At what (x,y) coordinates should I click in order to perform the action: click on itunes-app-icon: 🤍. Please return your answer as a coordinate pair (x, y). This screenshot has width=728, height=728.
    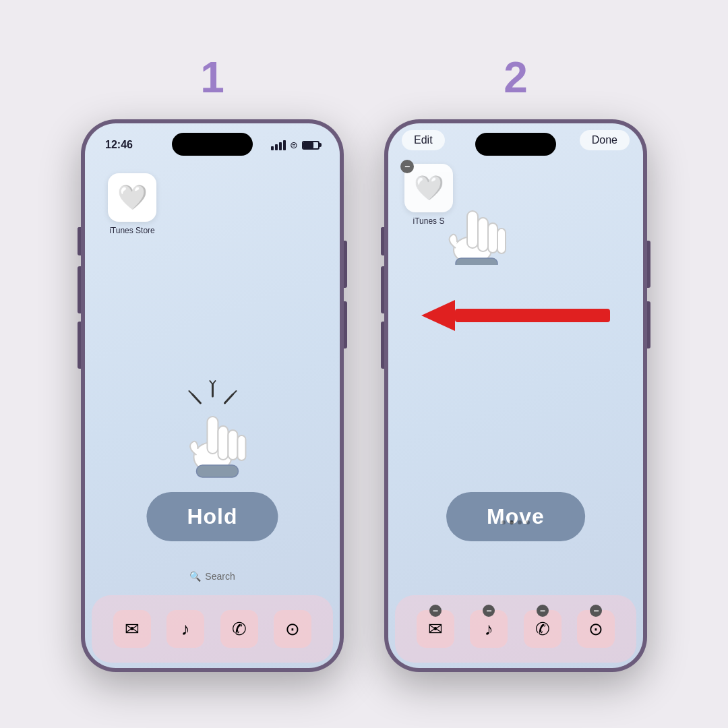
    Looking at the image, I should click on (132, 198).